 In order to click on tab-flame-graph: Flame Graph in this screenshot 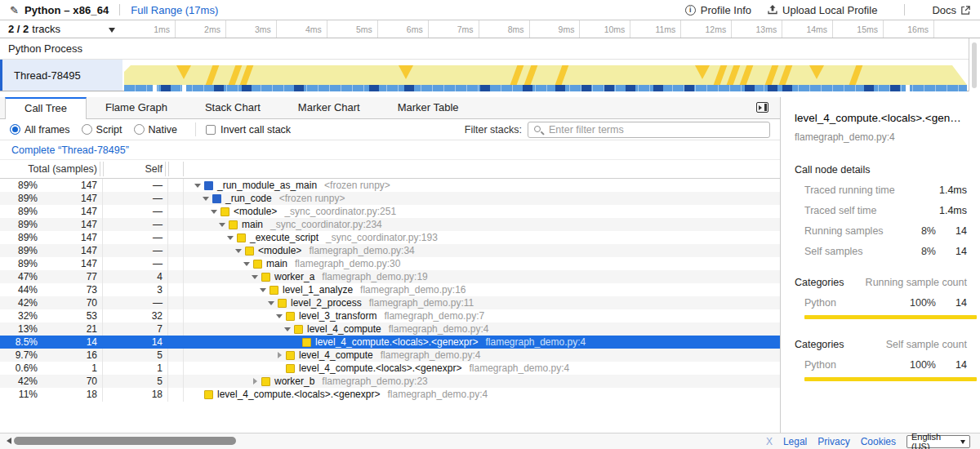, I will do `click(136, 108)`.